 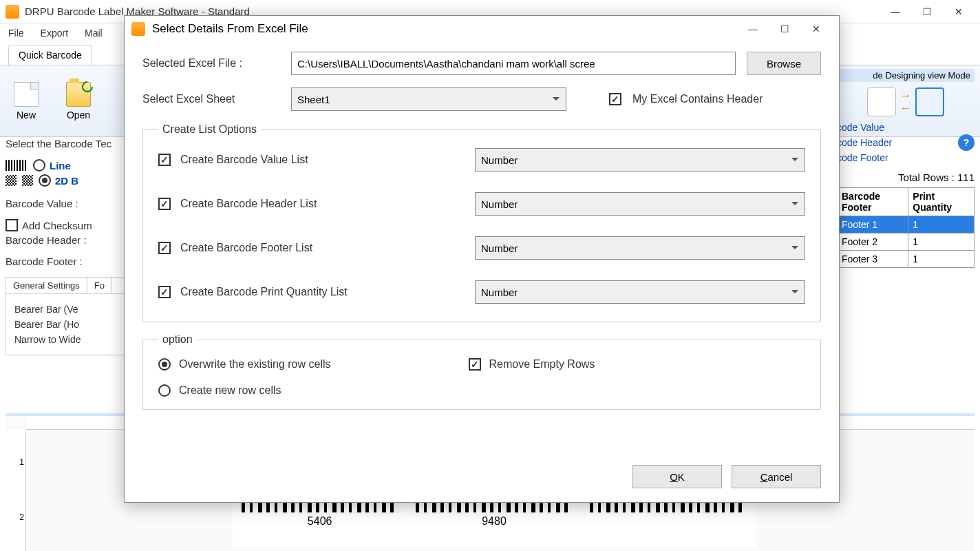 What do you see at coordinates (906, 158) in the screenshot?
I see `link-code-footer: code Footer` at bounding box center [906, 158].